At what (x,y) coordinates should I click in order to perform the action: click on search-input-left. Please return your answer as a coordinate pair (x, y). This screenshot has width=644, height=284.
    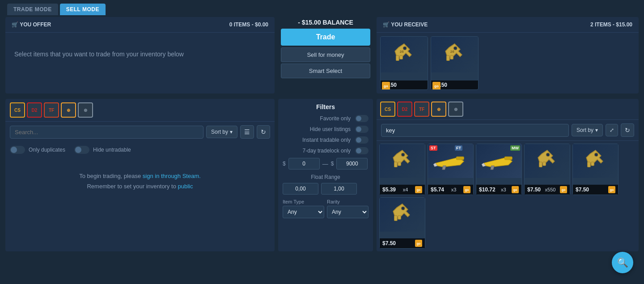
    Looking at the image, I should click on (106, 132).